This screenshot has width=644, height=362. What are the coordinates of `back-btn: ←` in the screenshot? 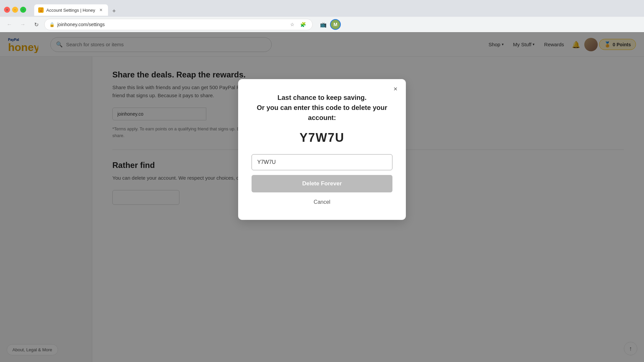 It's located at (9, 24).